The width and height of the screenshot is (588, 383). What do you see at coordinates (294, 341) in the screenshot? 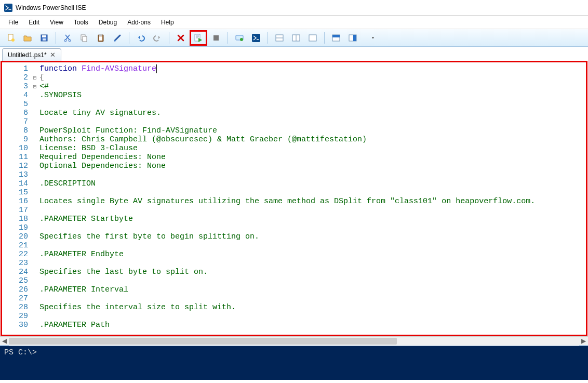
I see `horizontal-scrollbar: ◀ ▶` at bounding box center [294, 341].